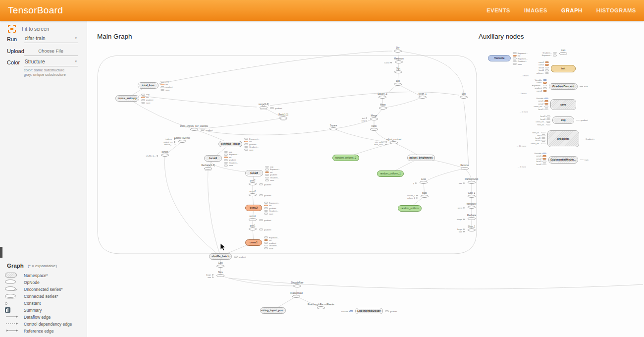  What do you see at coordinates (333, 127) in the screenshot?
I see `graph-node-Square: Square` at bounding box center [333, 127].